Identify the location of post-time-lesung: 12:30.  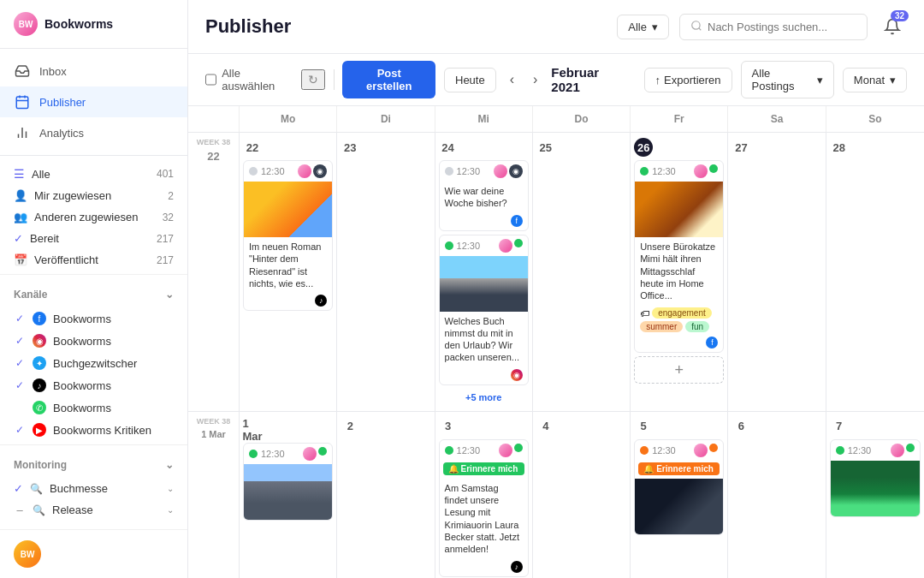
(469, 450).